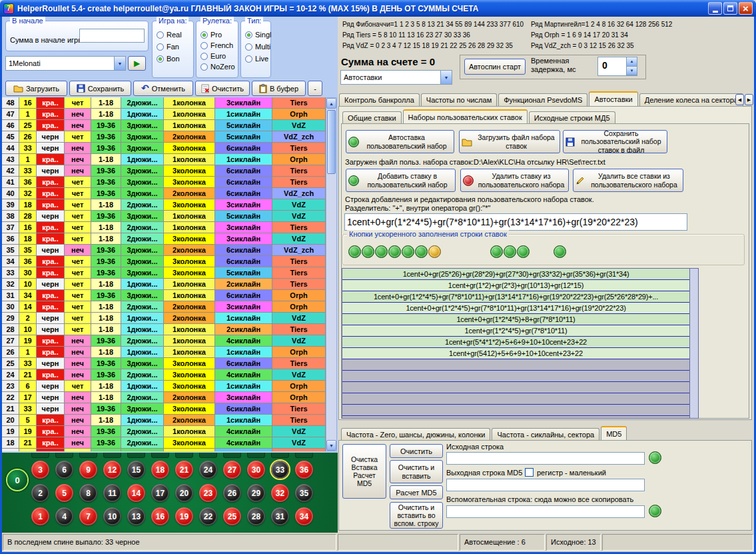  Describe the element at coordinates (516, 320) in the screenshot. I see `bet-row: 1cent+0+gr(1*2*4*5)+8+gr(7*8*10*11)` at that location.